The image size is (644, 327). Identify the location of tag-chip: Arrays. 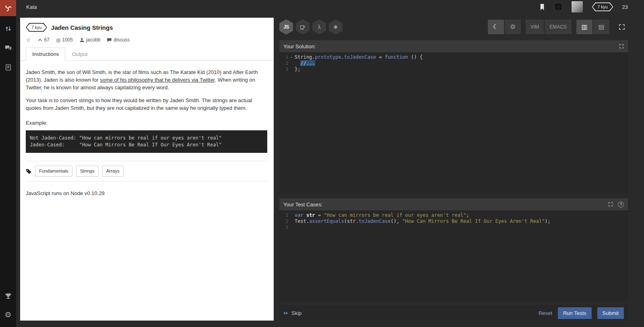
(113, 171).